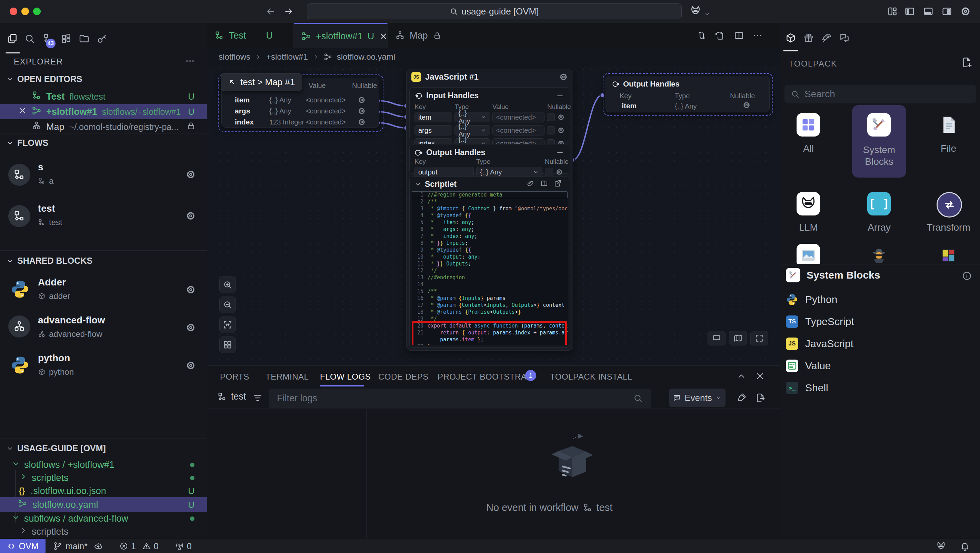 This screenshot has width=980, height=553. What do you see at coordinates (433, 130) in the screenshot?
I see `handle-key-field: args` at bounding box center [433, 130].